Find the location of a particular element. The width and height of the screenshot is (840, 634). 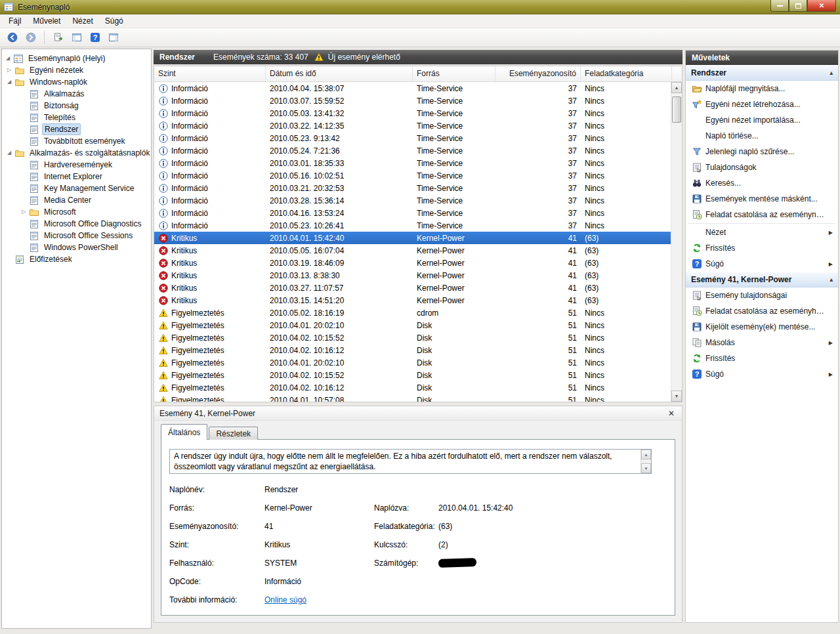

action-naplófájl-megnyitása: Naplófájl megnyitása... is located at coordinates (762, 89).